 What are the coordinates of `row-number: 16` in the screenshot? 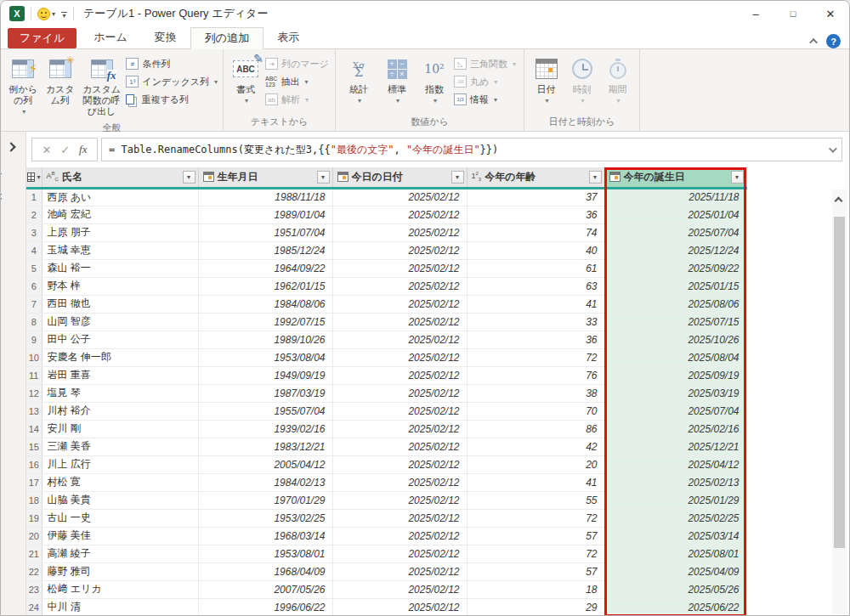 It's located at (34, 464).